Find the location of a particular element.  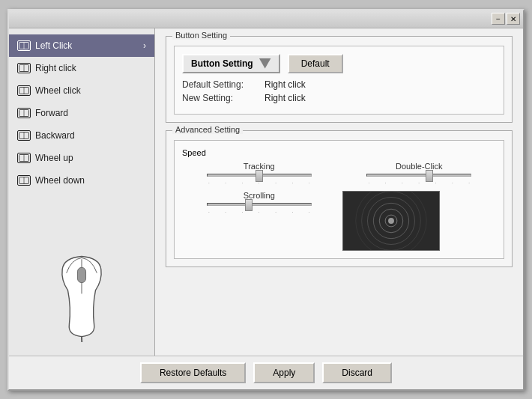

apply-button: Apply is located at coordinates (284, 373).